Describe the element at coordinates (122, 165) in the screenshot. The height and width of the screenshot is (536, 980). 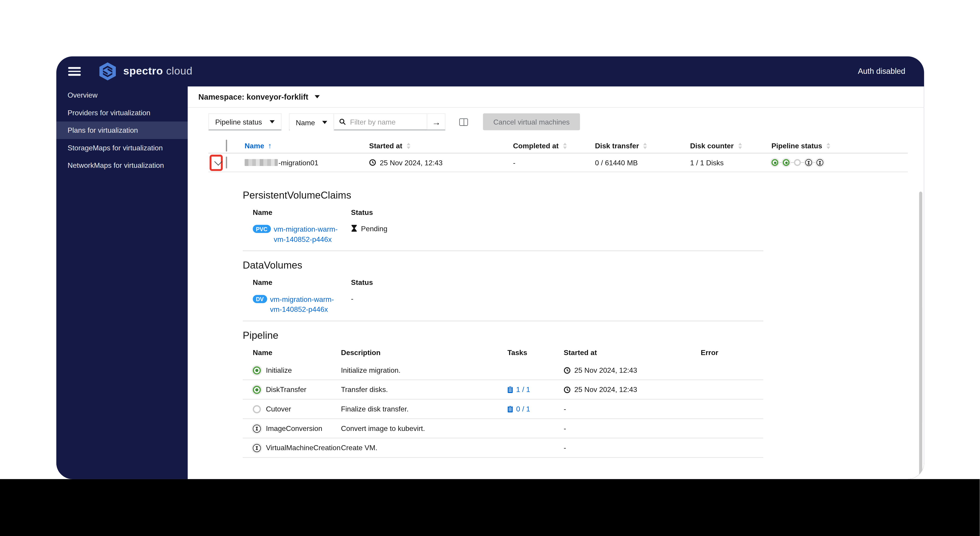
I see `sidebar-item-networkmaps: NetworkMaps for virtualization` at that location.